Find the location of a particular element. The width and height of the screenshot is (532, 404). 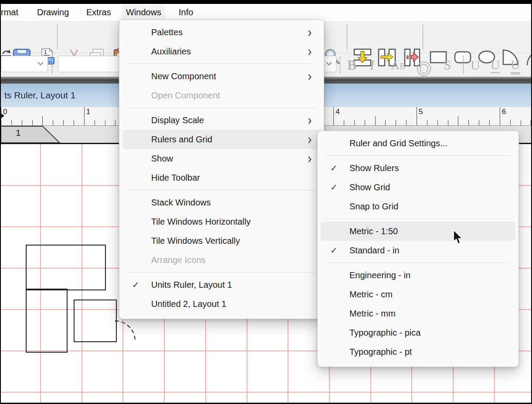

menubar-item-drawing: Drawing is located at coordinates (53, 12).